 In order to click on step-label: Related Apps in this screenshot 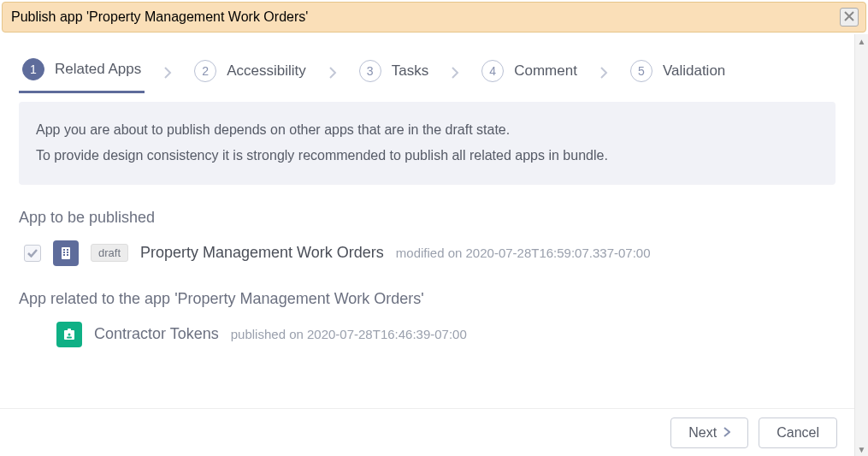, I will do `click(97, 69)`.